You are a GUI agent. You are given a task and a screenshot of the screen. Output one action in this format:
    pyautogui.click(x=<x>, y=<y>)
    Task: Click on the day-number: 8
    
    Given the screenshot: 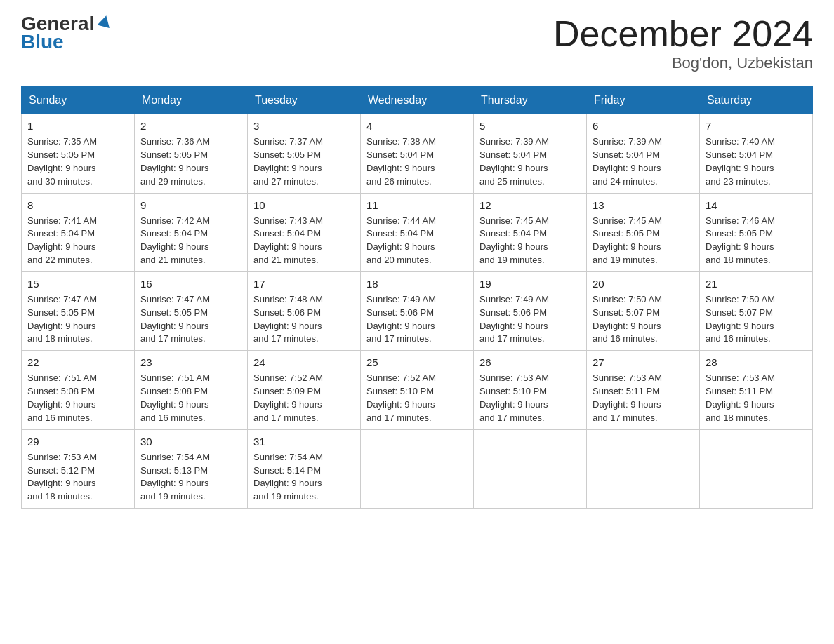 What is the action you would take?
    pyautogui.click(x=78, y=205)
    